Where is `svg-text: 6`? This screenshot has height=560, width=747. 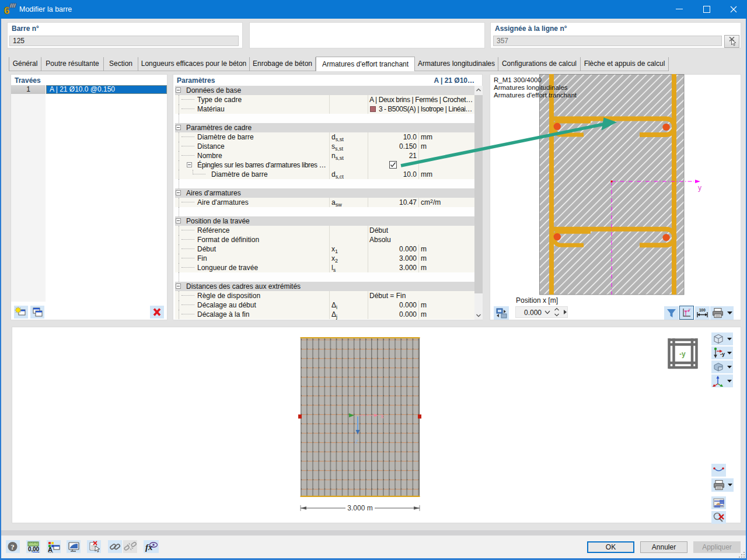
svg-text: 6 is located at coordinates (7, 10).